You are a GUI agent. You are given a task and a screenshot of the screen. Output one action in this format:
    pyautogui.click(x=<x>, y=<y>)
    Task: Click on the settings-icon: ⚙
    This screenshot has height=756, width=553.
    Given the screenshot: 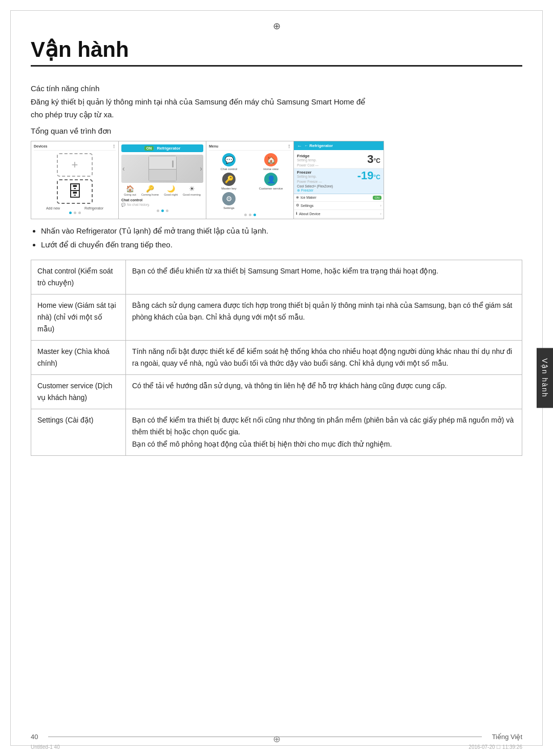 What is the action you would take?
    pyautogui.click(x=229, y=199)
    